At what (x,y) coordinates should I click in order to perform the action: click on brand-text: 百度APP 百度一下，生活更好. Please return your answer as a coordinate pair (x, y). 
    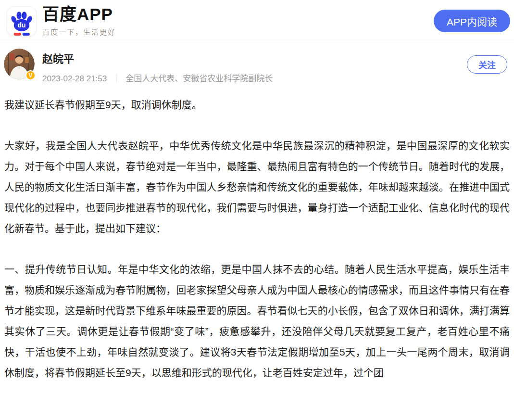
    Looking at the image, I should click on (79, 21).